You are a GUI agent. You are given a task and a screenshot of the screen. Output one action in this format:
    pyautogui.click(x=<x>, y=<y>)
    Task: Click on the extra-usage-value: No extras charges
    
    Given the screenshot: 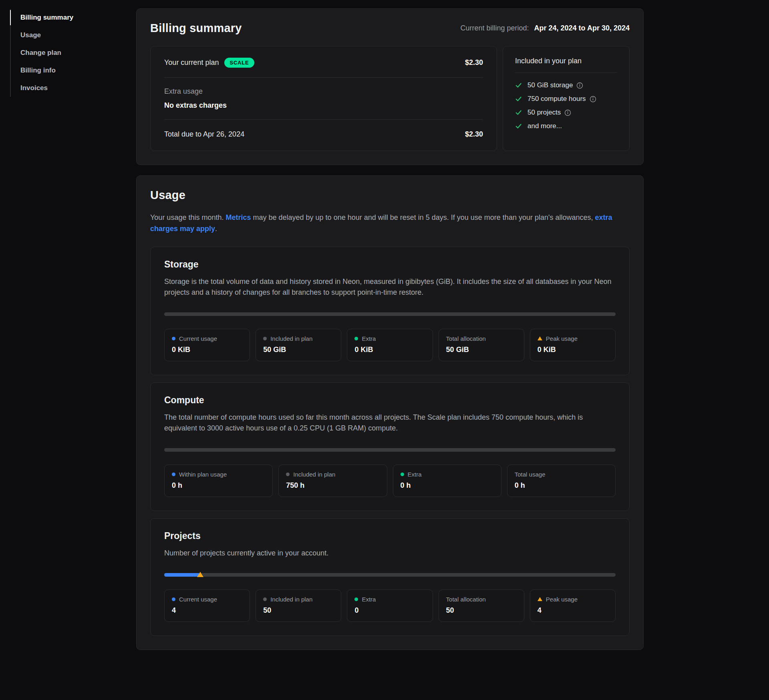 What is the action you would take?
    pyautogui.click(x=324, y=106)
    